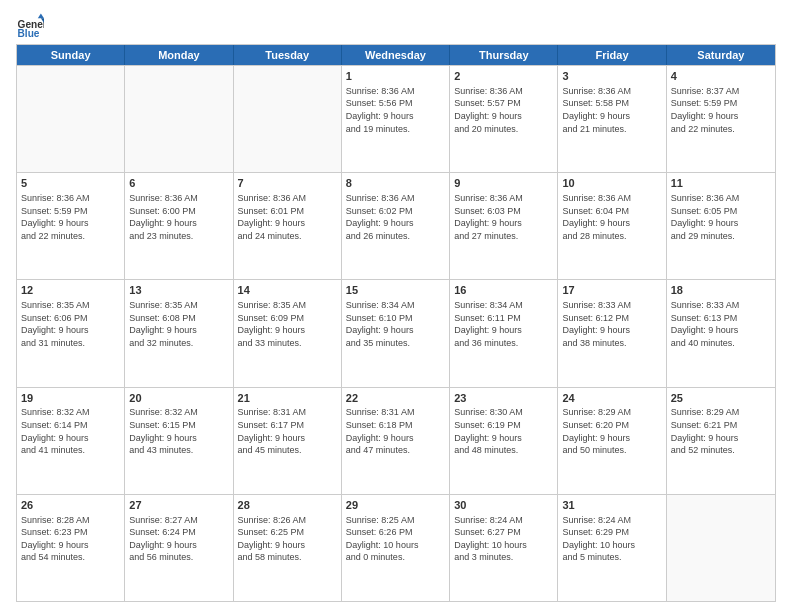 This screenshot has width=792, height=612. I want to click on day-info: Sunrise: 8:34 AM Sunset: 6:11 PM Dayligh…, so click(504, 324).